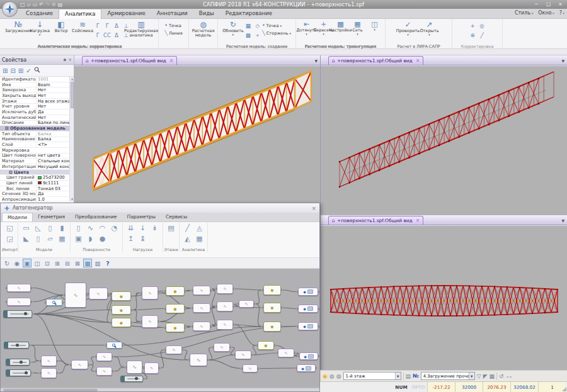 The width and height of the screenshot is (567, 392). Describe the element at coordinates (79, 365) in the screenshot. I see `graph-node-m1: ∿` at that location.